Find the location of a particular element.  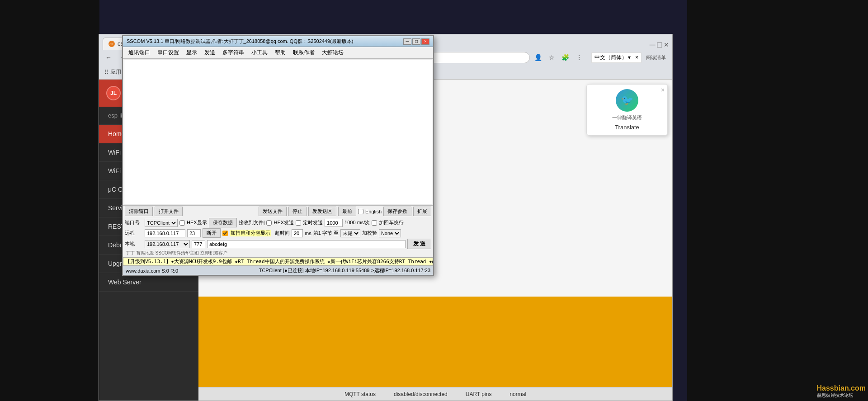

hex-send-label: HEX发送 is located at coordinates (284, 222).